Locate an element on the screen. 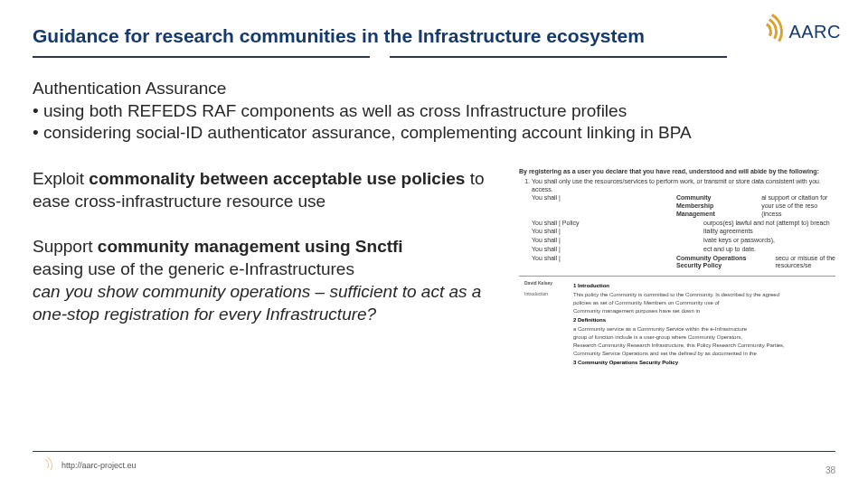  doc-section-definitions: 2 Definitions is located at coordinates (702, 321).